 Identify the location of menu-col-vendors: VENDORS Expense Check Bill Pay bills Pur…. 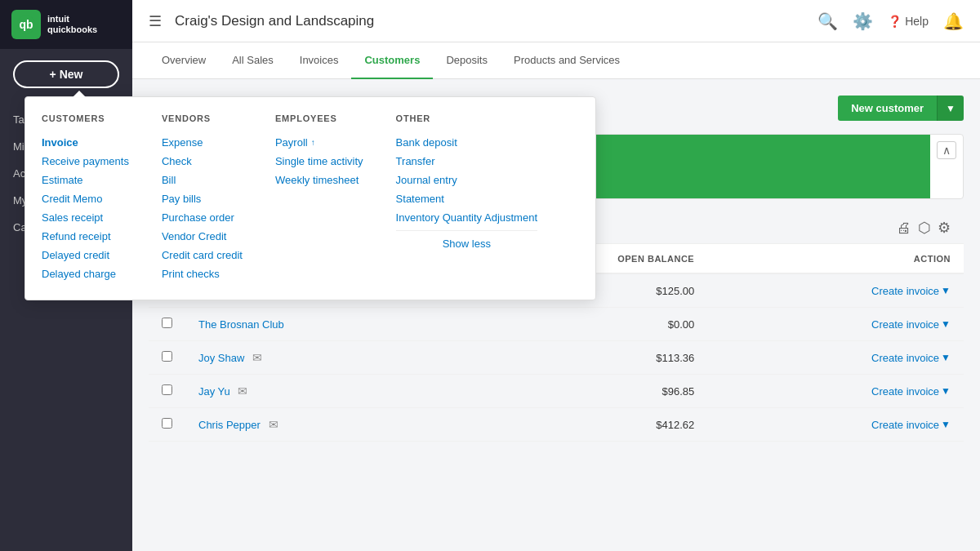
(203, 198).